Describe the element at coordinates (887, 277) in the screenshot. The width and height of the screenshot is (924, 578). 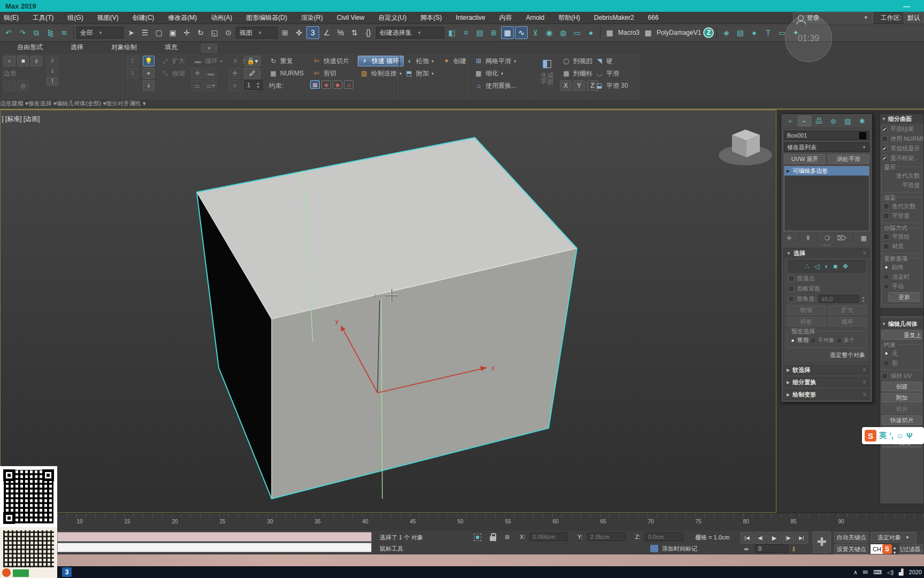
I see `radio-when-rendering` at that location.